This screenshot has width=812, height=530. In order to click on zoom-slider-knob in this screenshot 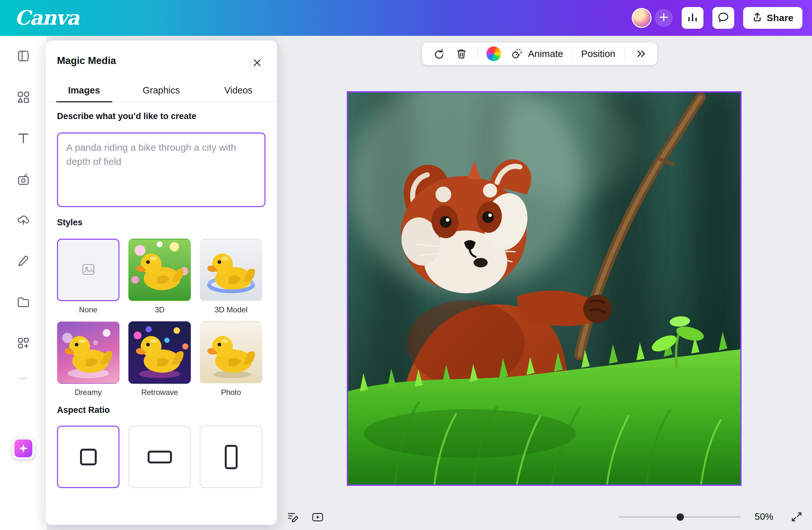, I will do `click(680, 517)`.